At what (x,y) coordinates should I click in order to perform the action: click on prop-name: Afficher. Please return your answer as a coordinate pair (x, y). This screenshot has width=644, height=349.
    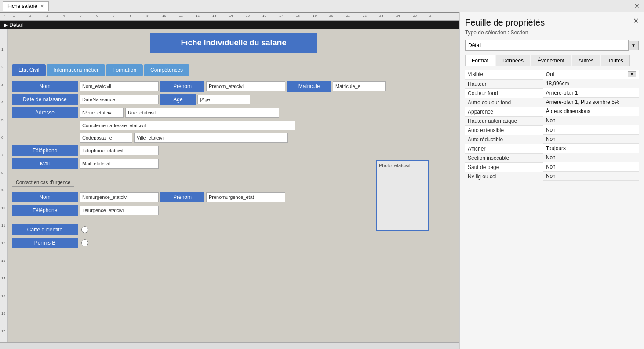
    Looking at the image, I should click on (504, 149).